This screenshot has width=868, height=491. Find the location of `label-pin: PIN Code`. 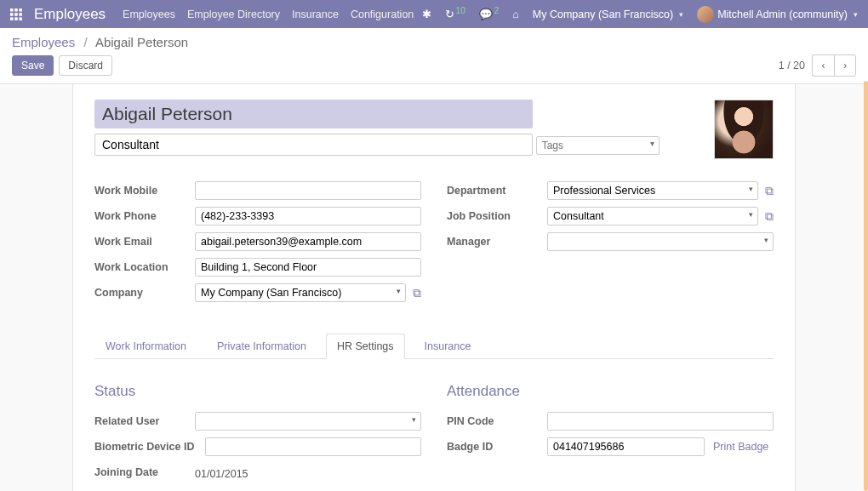

label-pin: PIN Code is located at coordinates (497, 421).